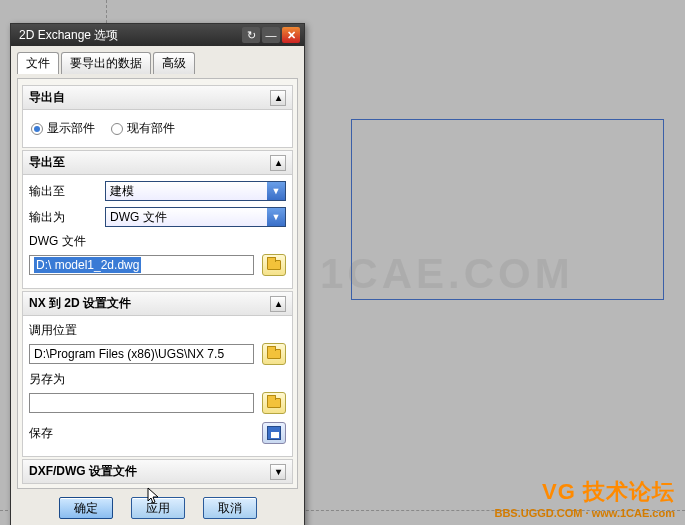  What do you see at coordinates (158, 35) in the screenshot?
I see `titlebar: 2D Exchange 选项 ↻ — ✕` at bounding box center [158, 35].